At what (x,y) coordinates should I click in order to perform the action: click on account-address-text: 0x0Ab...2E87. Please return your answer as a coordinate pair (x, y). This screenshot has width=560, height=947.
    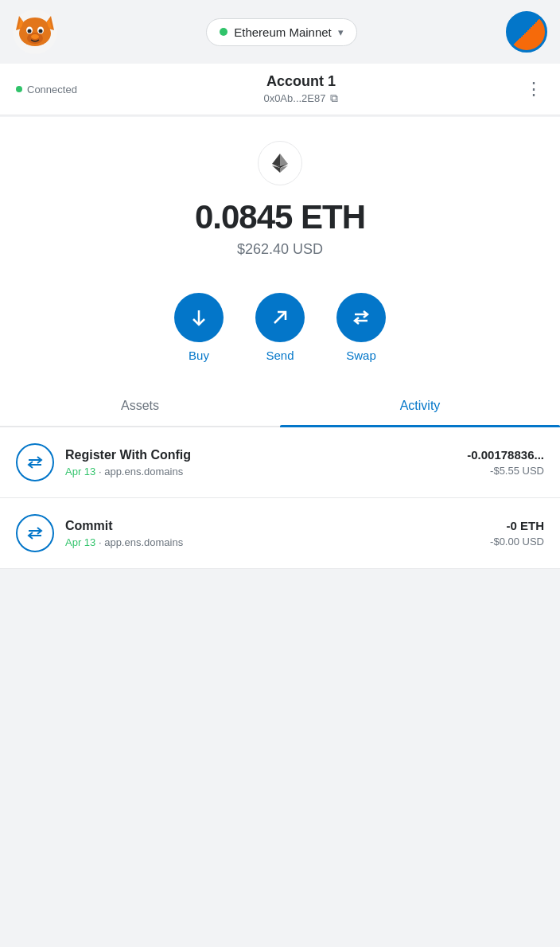
    Looking at the image, I should click on (294, 99).